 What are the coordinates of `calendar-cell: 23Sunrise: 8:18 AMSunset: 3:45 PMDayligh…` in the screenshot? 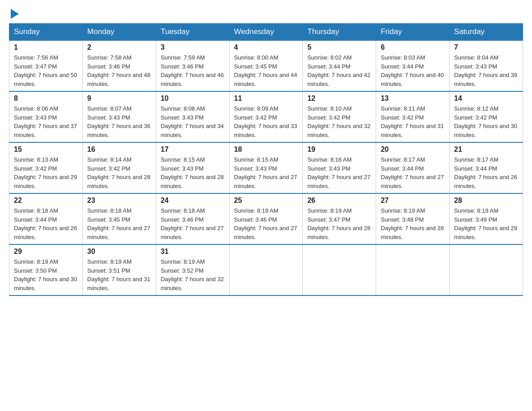 It's located at (119, 219).